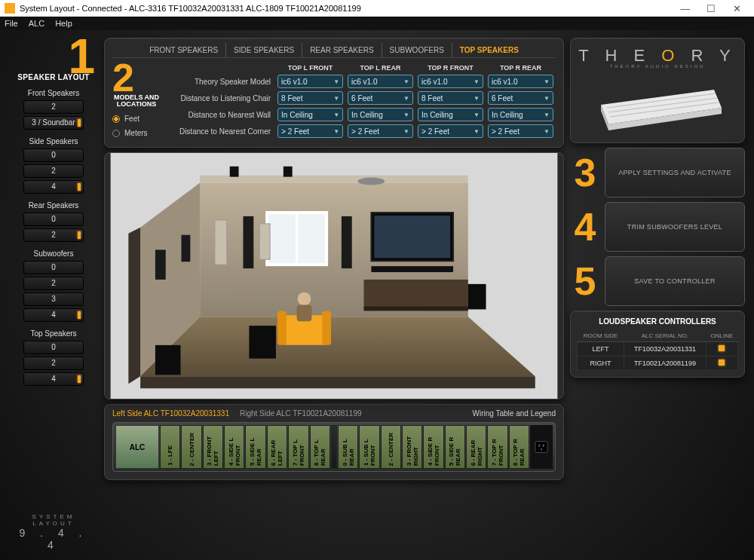 The width and height of the screenshot is (754, 560). I want to click on speaker-tab: SIDE SPEAKERS, so click(264, 50).